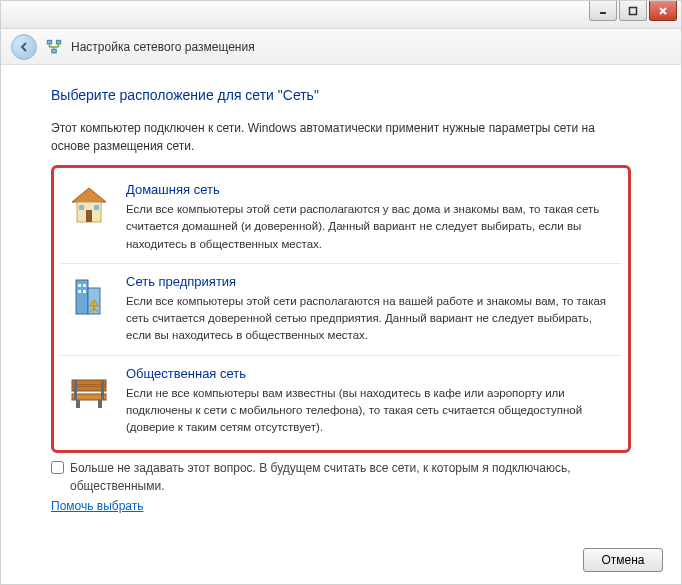 This screenshot has height=585, width=682. I want to click on office-icon, so click(89, 297).